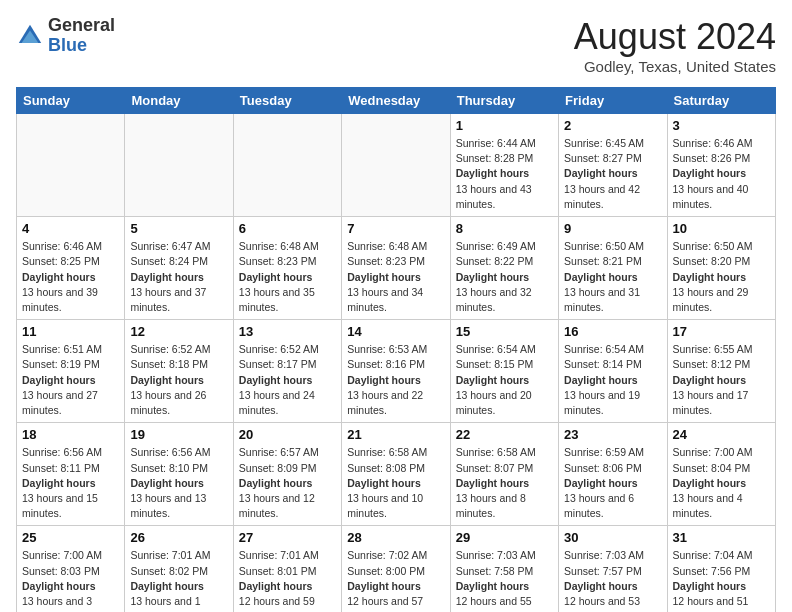 The width and height of the screenshot is (792, 612). What do you see at coordinates (396, 46) in the screenshot?
I see `page-header: General Blue August 2024 Godley, Texas, …` at bounding box center [396, 46].